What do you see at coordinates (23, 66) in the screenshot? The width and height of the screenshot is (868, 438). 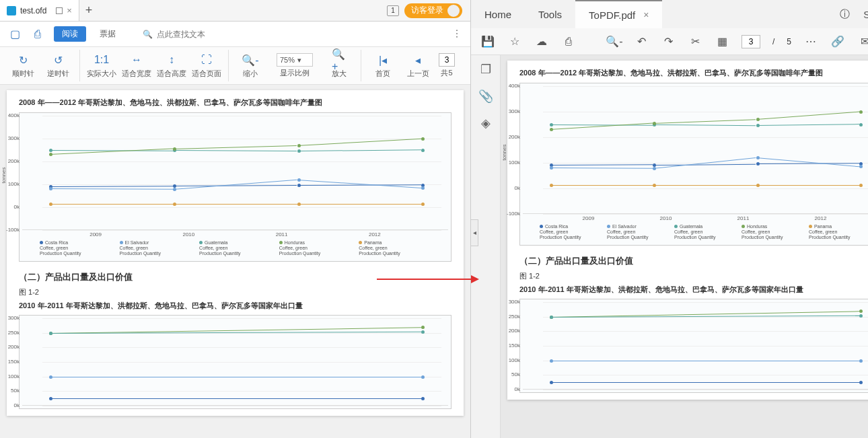 I see `rotate-cw-button: ↻顺时针` at bounding box center [23, 66].